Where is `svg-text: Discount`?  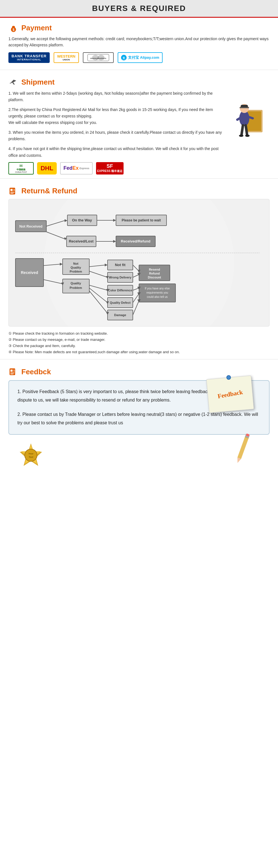 svg-text: Discount is located at coordinates (154, 277).